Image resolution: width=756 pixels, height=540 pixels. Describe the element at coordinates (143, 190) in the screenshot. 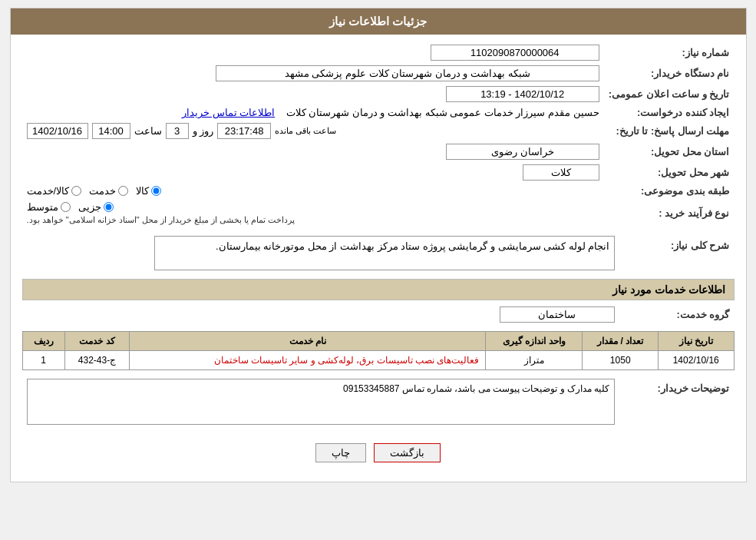

I see `category-kala-label: کالا` at that location.